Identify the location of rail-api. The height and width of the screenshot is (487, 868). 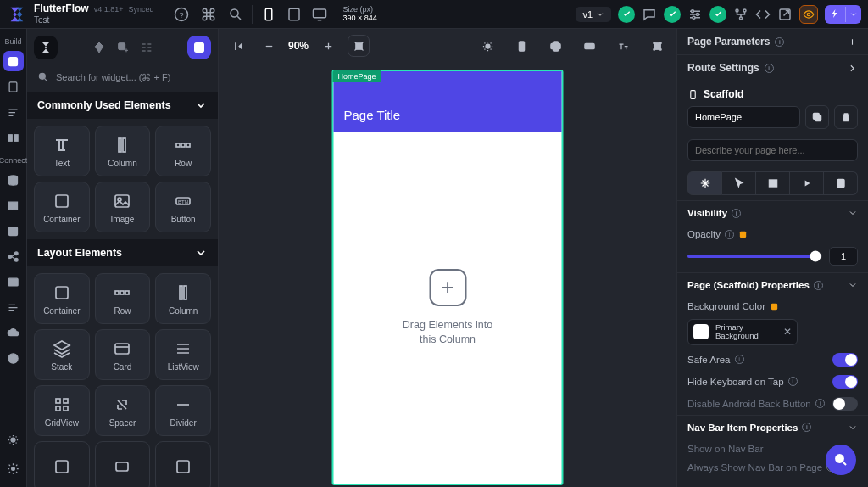
(14, 256).